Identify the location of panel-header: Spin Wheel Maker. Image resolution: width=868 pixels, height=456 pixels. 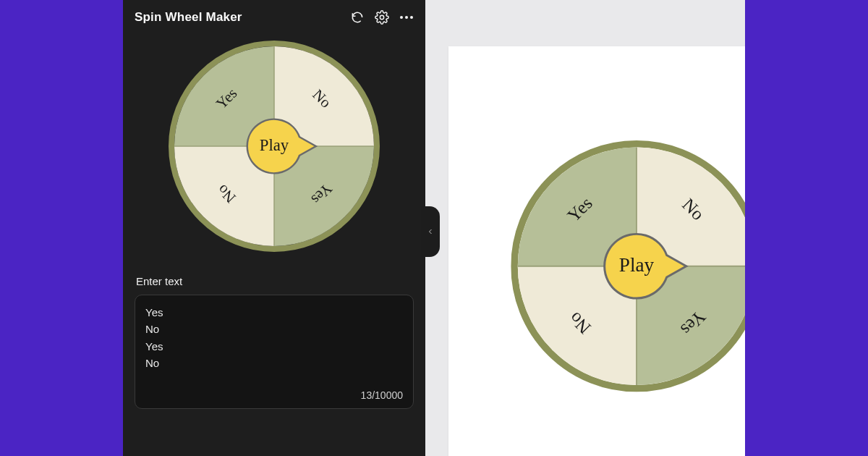
(274, 17).